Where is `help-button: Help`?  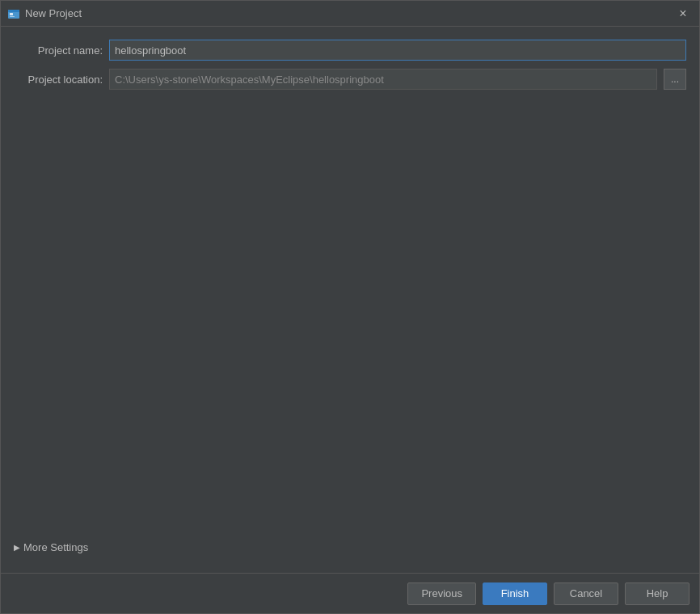 help-button: Help is located at coordinates (657, 594).